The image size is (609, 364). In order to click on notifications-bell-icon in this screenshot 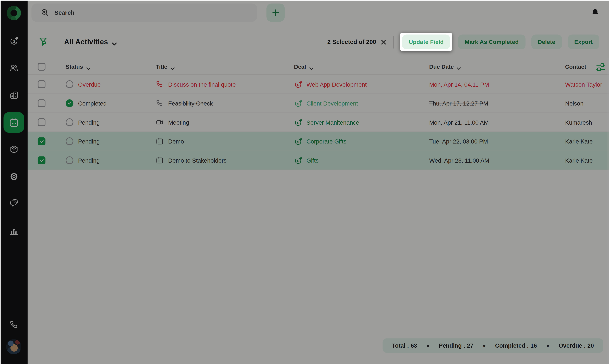, I will do `click(595, 13)`.